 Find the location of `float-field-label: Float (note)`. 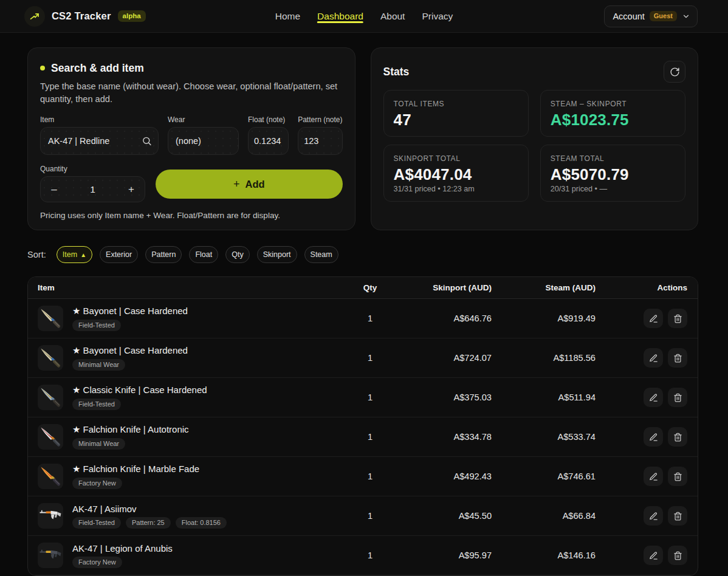

float-field-label: Float (note) is located at coordinates (269, 120).